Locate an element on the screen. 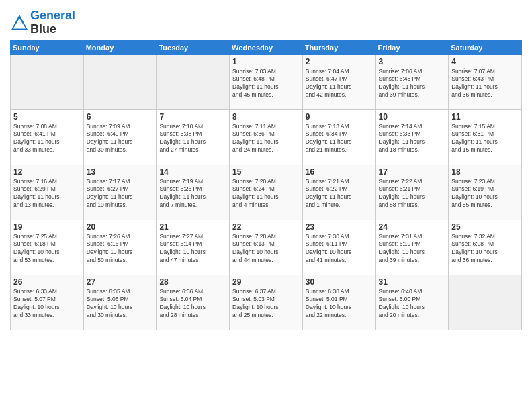  day-info: Sunrise: 7:26 AM Sunset: 6:16 PM Dayligh… is located at coordinates (120, 249).